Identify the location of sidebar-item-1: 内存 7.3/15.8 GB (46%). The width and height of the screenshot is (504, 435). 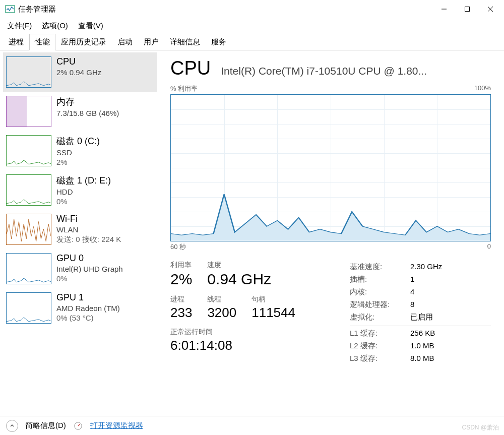
(80, 111).